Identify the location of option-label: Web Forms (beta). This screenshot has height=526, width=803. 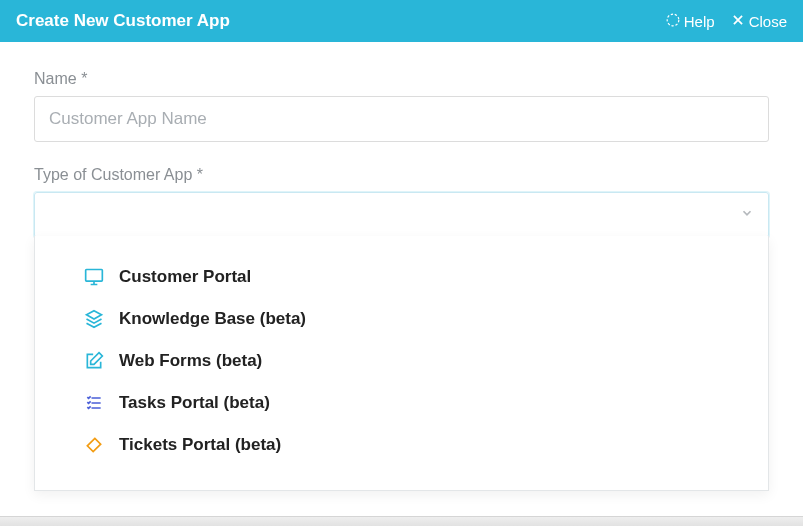
(190, 361).